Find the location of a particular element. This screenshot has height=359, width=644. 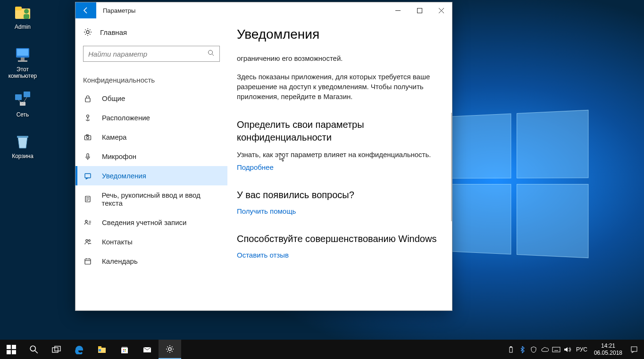

content-description: Узнать, как этот параметр влияет на конф… is located at coordinates (340, 155).